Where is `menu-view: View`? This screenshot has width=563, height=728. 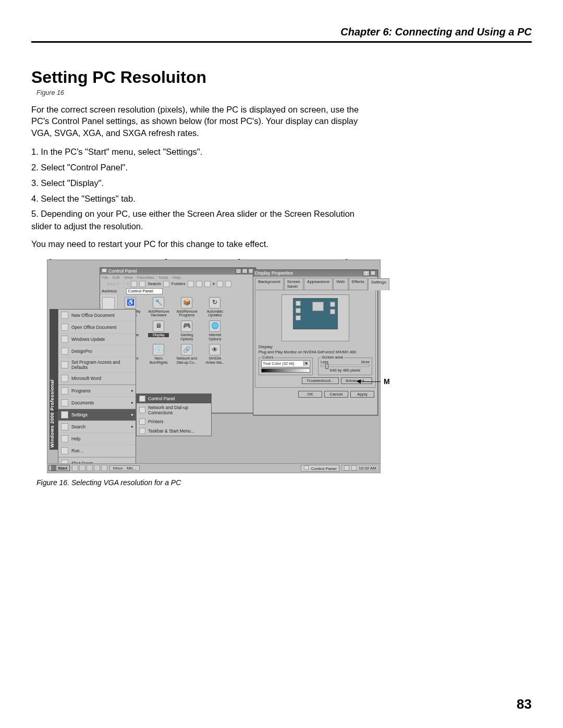 menu-view: View is located at coordinates (128, 277).